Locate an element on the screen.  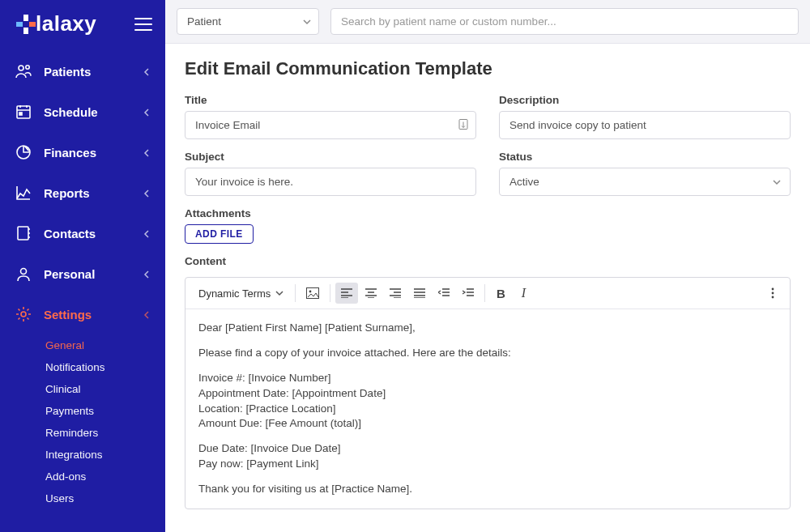
more-icon is located at coordinates (773, 293).